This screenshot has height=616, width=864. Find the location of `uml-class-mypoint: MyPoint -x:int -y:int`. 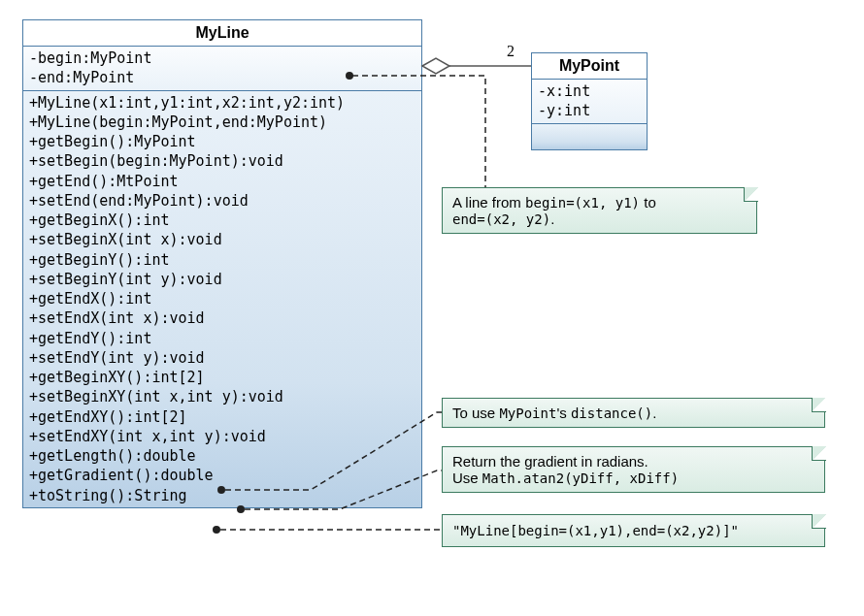

uml-class-mypoint: MyPoint -x:int -y:int is located at coordinates (589, 101).